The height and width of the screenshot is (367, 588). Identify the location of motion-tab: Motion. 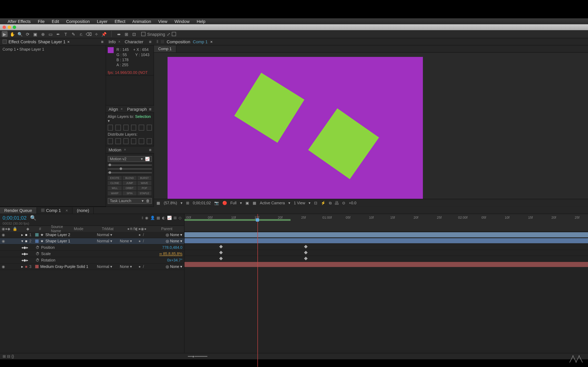
(115, 150).